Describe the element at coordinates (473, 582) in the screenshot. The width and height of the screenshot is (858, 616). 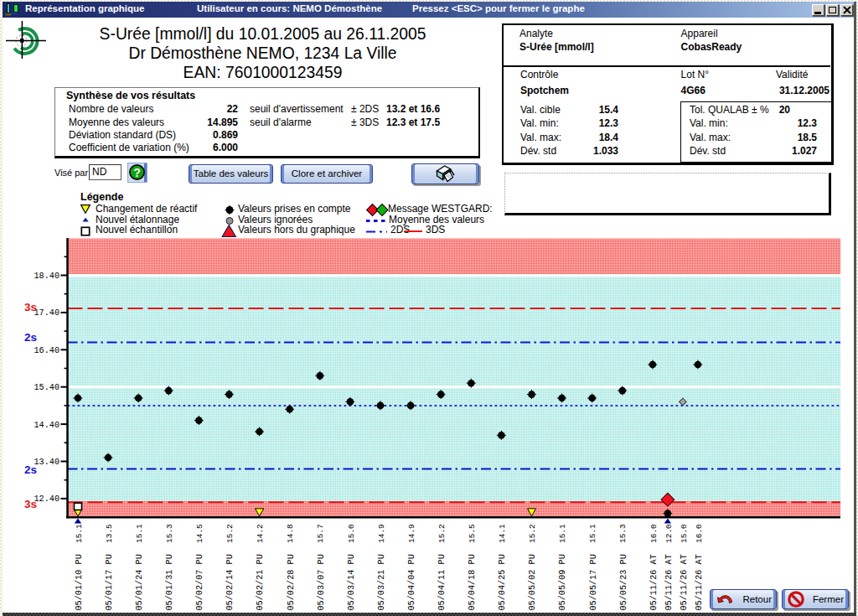
I see `svg-text: 05/04/18 PU` at that location.